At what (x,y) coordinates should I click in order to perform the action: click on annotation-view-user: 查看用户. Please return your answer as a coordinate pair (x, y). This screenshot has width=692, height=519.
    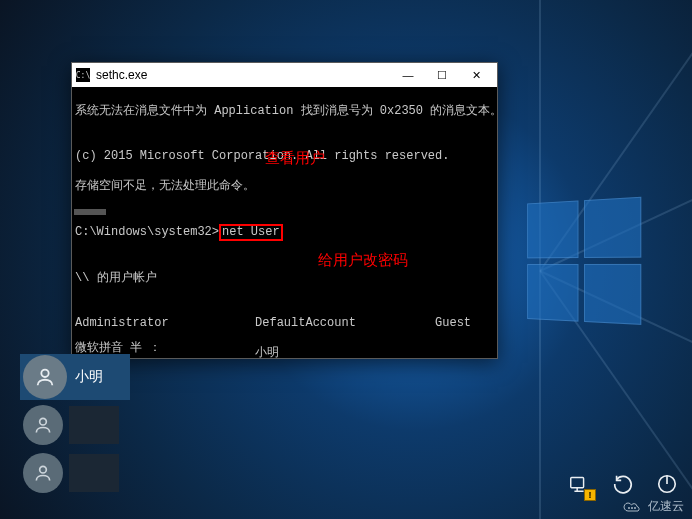
    Looking at the image, I should click on (295, 158).